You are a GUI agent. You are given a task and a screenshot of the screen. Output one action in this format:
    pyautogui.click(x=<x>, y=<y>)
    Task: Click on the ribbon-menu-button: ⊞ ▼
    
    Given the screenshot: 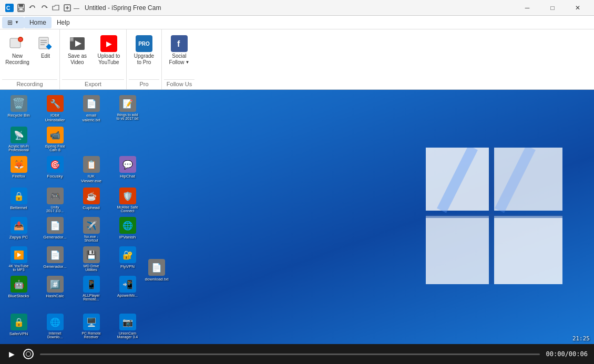 What is the action you would take?
    pyautogui.click(x=13, y=23)
    